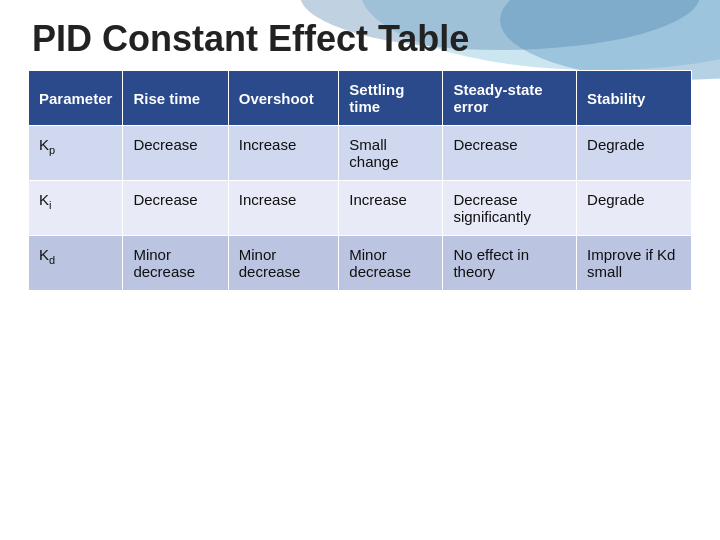 Image resolution: width=720 pixels, height=540 pixels. What do you see at coordinates (360, 208) in the screenshot?
I see `table-row: Ki Decrease Increase Increase Decrease s…` at bounding box center [360, 208].